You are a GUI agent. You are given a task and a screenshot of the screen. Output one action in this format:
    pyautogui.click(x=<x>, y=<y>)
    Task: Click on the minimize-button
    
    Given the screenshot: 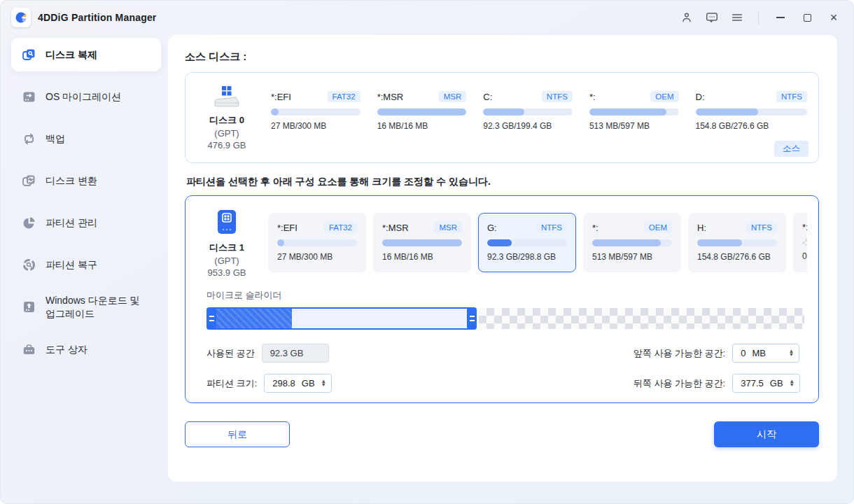 What is the action you would take?
    pyautogui.click(x=780, y=18)
    